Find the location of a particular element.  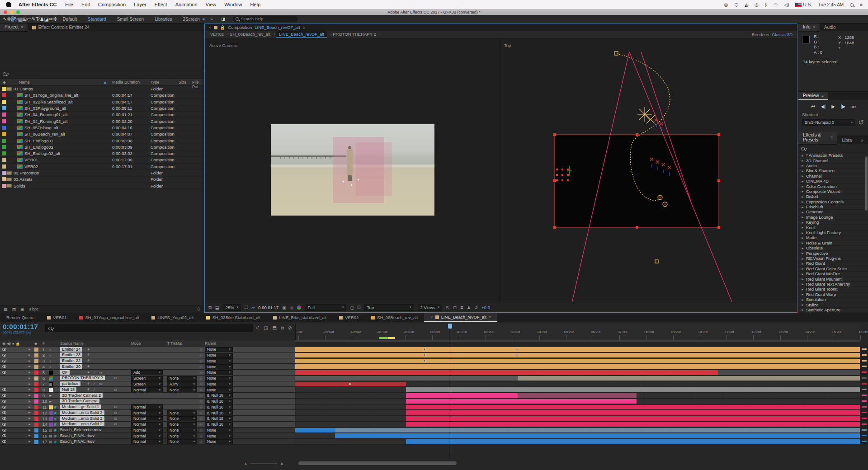

item-name: SH_04_Running02_alt is located at coordinates (46, 121).